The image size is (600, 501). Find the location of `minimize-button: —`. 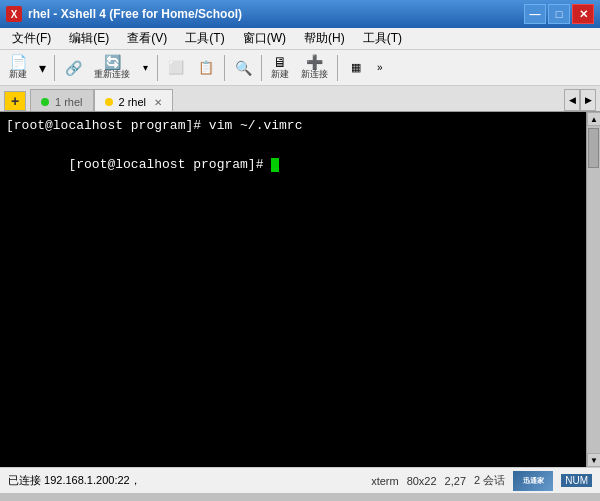

minimize-button: — is located at coordinates (535, 14).